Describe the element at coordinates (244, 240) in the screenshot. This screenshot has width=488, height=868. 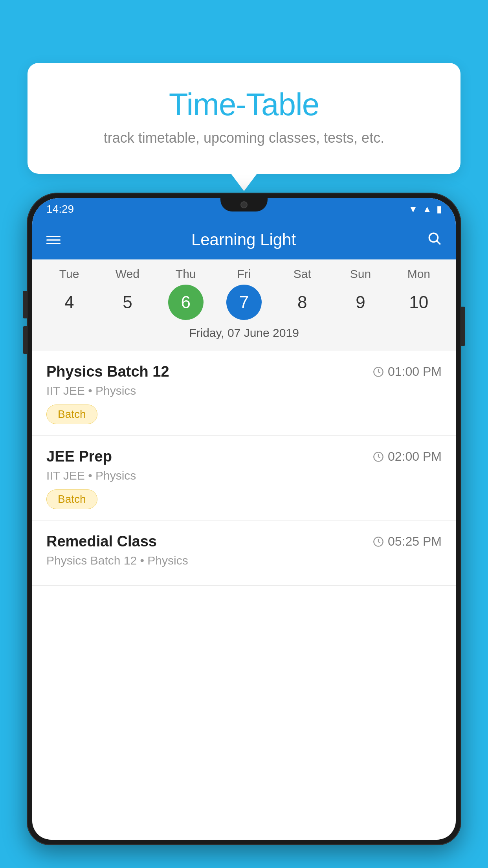
I see `app-bar: Learning Light` at that location.